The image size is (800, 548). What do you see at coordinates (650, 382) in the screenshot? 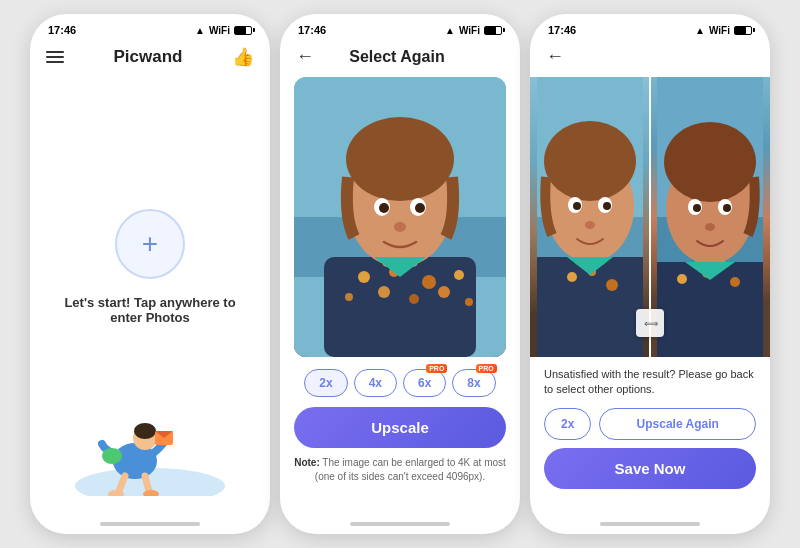
I see `unsatisfied-text: Unsatisfied with the result? Please go b…` at bounding box center [650, 382].